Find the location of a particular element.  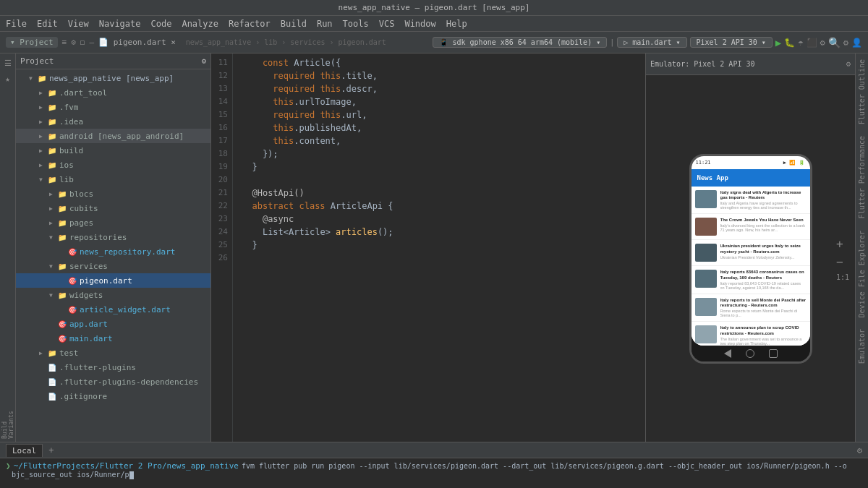

folder-idea-icon: 📁 is located at coordinates (52, 121).